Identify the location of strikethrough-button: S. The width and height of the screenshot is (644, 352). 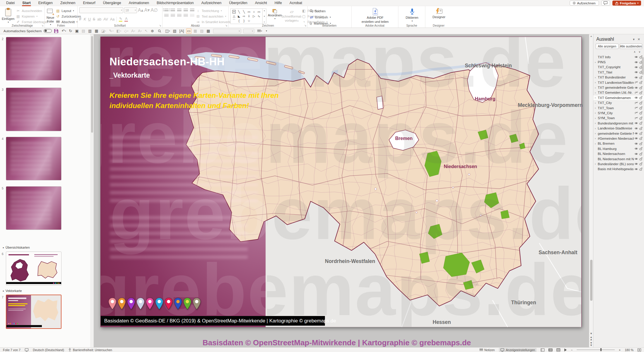
(94, 19).